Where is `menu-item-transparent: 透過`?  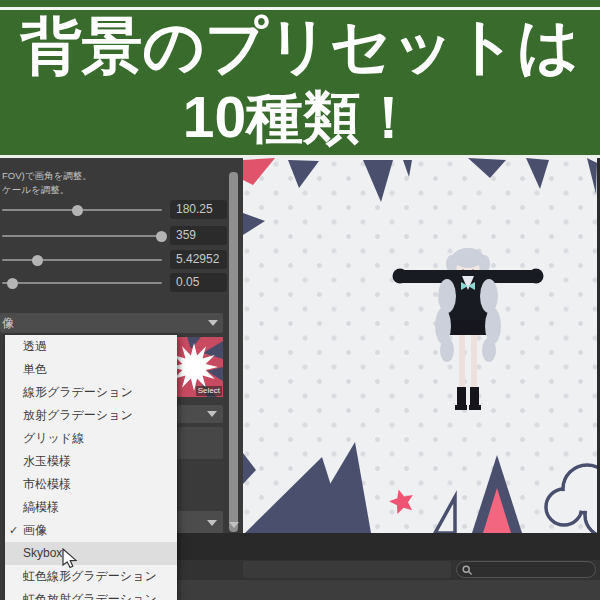
menu-item-transparent: 透過 is located at coordinates (91, 346).